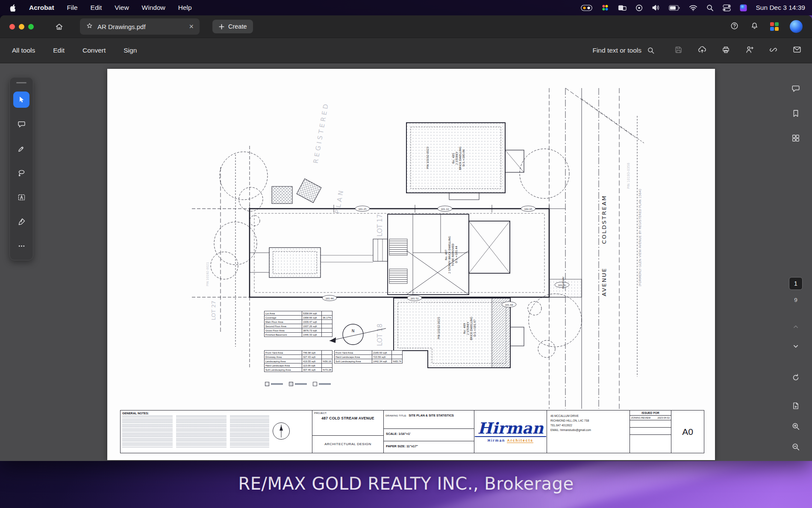 The image size is (812, 508). What do you see at coordinates (590, 426) in the screenshot?
I see `firm-address-line: TEL:647 4013922` at bounding box center [590, 426].